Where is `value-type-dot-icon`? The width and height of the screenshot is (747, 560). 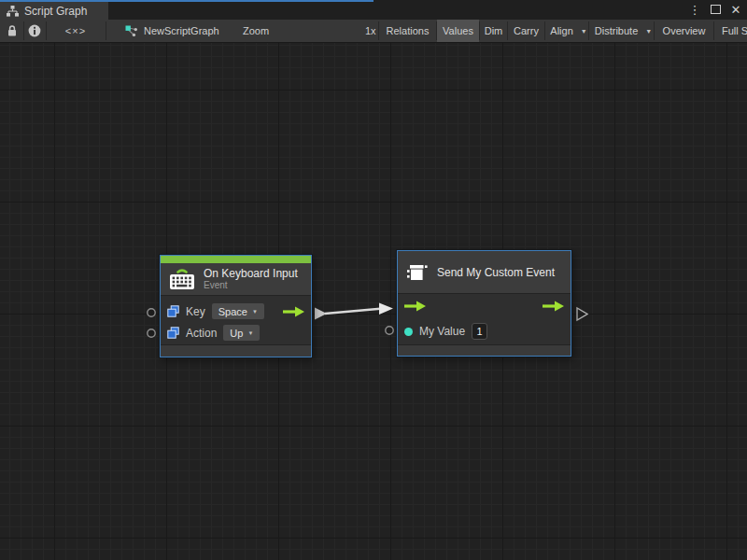
value-type-dot-icon is located at coordinates (409, 332).